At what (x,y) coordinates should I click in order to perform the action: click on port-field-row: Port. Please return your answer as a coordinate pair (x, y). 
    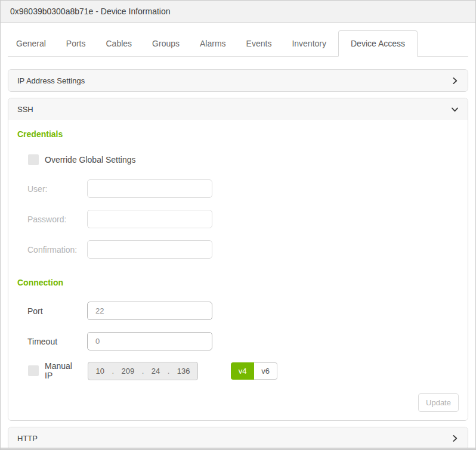
    Looking at the image, I should click on (243, 311).